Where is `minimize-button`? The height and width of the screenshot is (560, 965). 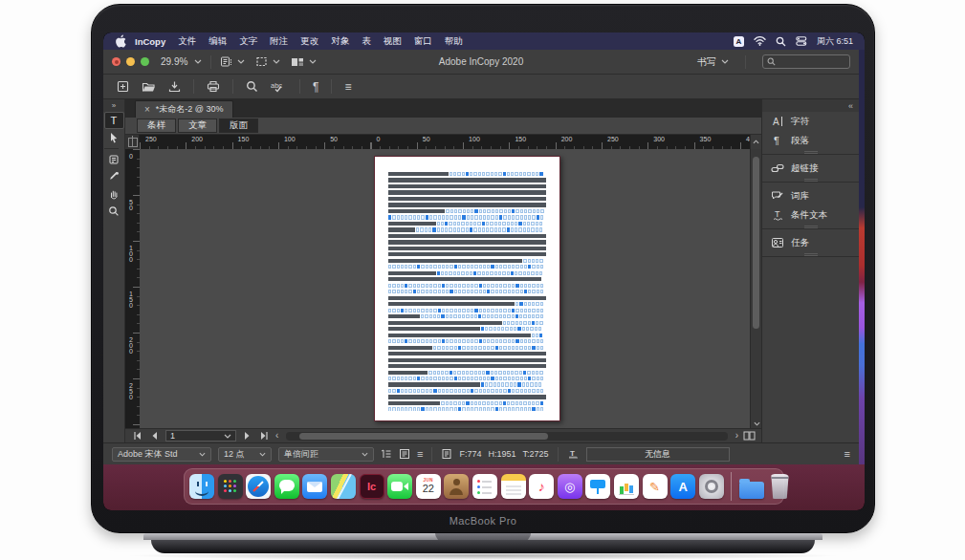 minimize-button is located at coordinates (130, 61).